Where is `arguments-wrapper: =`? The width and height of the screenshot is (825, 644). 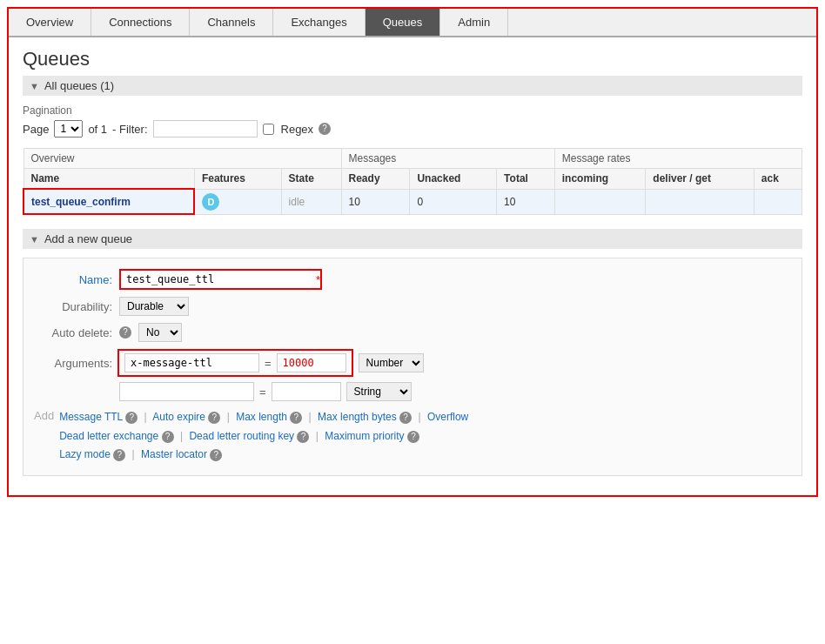 arguments-wrapper: = is located at coordinates (235, 363).